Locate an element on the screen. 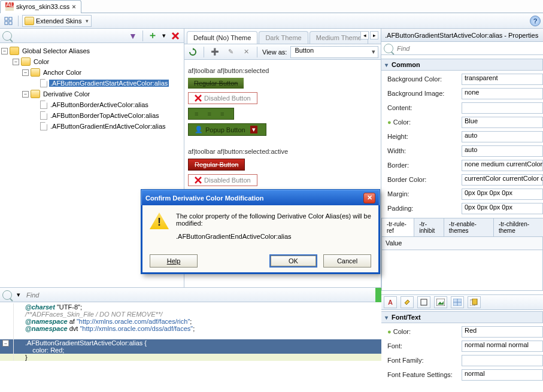  properties-header: .AFButtonGradientStartActiveColor:alias … is located at coordinates (462, 35).